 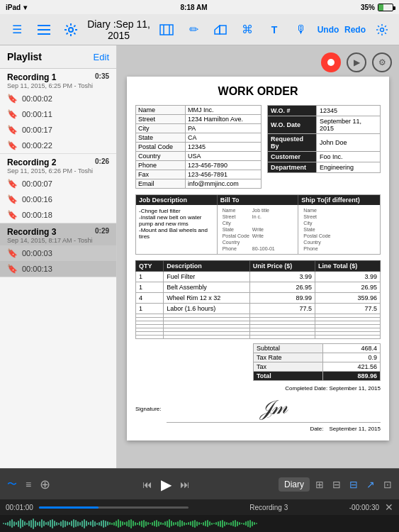 What do you see at coordinates (166, 484) in the screenshot?
I see `play-pause-button: ▶` at bounding box center [166, 484].